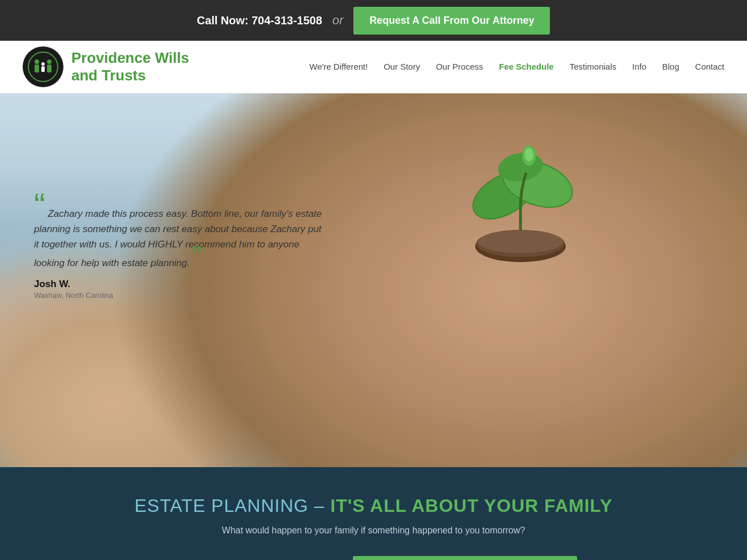 Image resolution: width=747 pixels, height=560 pixels. Describe the element at coordinates (374, 506) in the screenshot. I see `cta-headline: ESTATE PLANNING – IT'S ALL ABOUT YOUR FA…` at that location.